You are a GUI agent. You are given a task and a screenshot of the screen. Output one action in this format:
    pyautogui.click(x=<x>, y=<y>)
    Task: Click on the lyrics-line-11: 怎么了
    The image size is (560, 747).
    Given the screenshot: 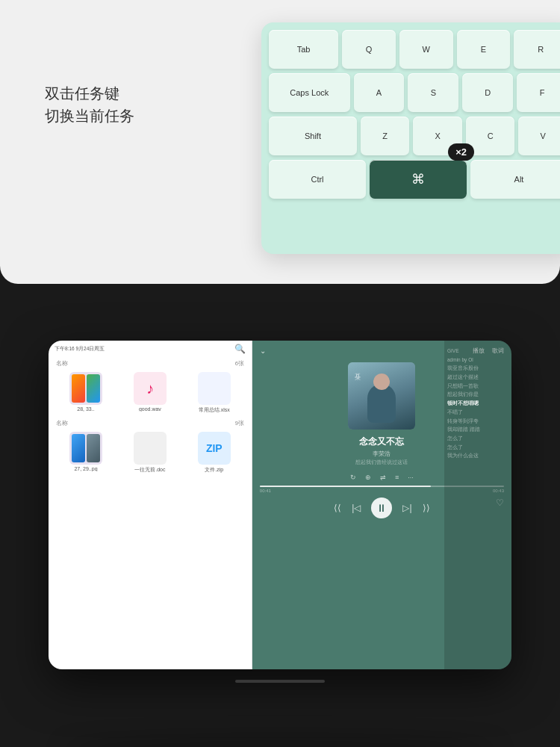 What is the action you would take?
    pyautogui.click(x=478, y=438)
    